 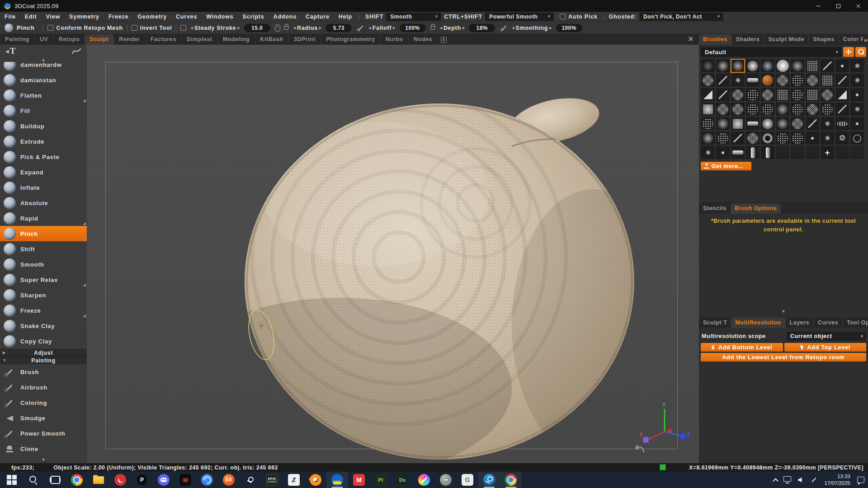 What do you see at coordinates (339, 28) in the screenshot?
I see `radius-value: 5.73` at bounding box center [339, 28].